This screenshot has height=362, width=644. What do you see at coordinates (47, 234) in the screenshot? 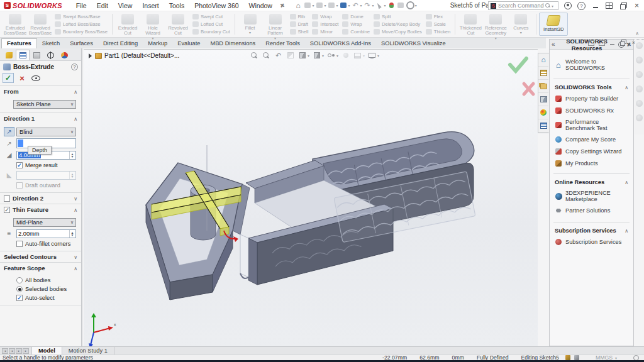
I see `thickness-input: 2.00mm▲▼` at bounding box center [47, 234].